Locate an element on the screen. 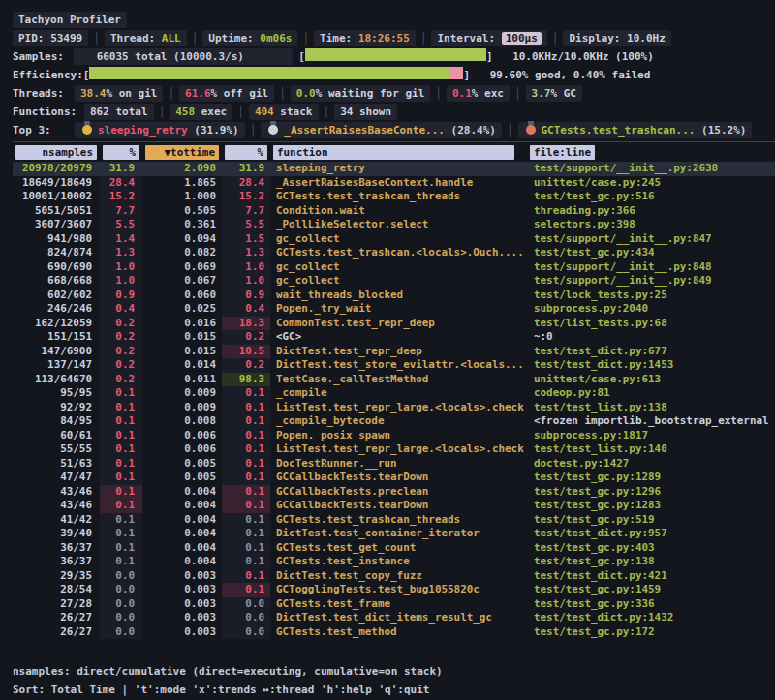 This screenshot has width=775, height=700. nsamples-cell: 113/64670 is located at coordinates (56, 380).